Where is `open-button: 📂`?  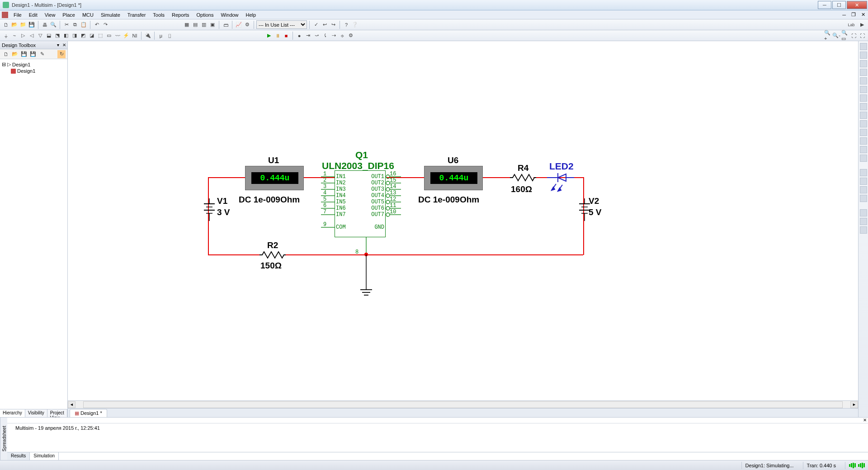
open-button: 📂 is located at coordinates (14, 25).